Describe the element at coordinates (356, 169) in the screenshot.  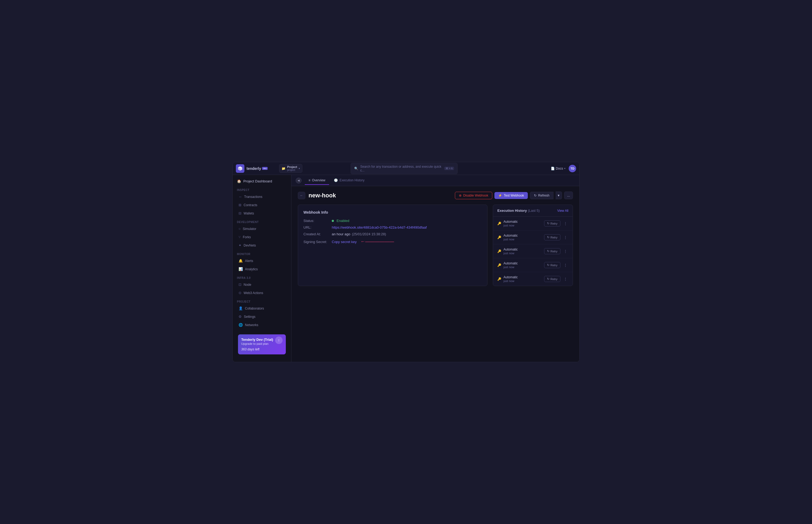
I see `search-icon: 🔍` at that location.